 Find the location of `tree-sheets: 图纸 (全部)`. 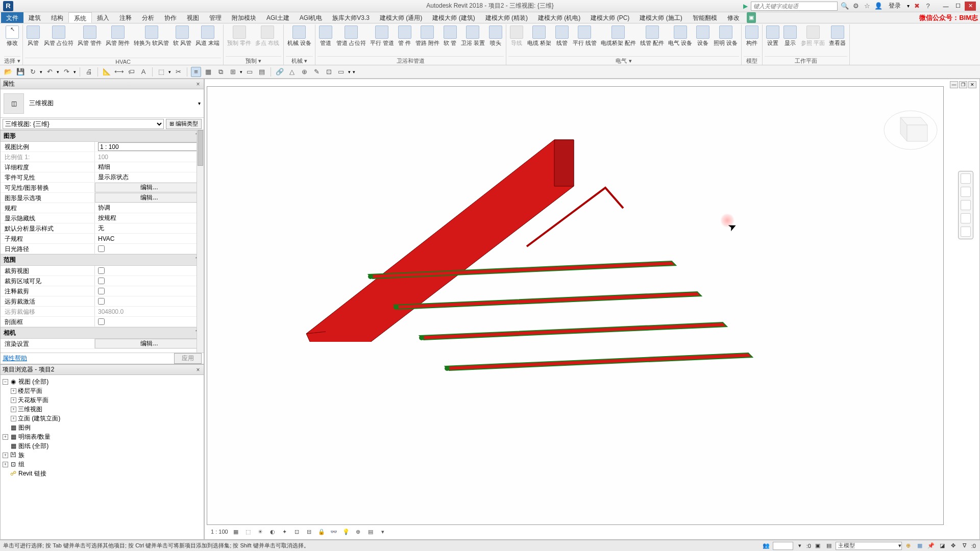

tree-sheets: 图纸 (全部) is located at coordinates (34, 446).